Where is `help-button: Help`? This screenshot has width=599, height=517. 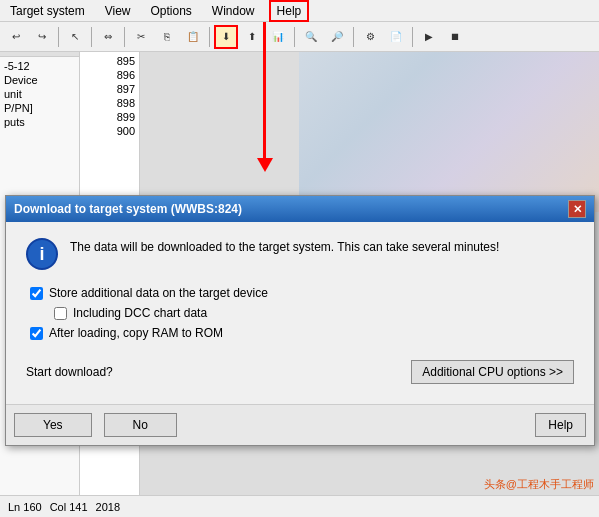
help-button: Help is located at coordinates (560, 425).